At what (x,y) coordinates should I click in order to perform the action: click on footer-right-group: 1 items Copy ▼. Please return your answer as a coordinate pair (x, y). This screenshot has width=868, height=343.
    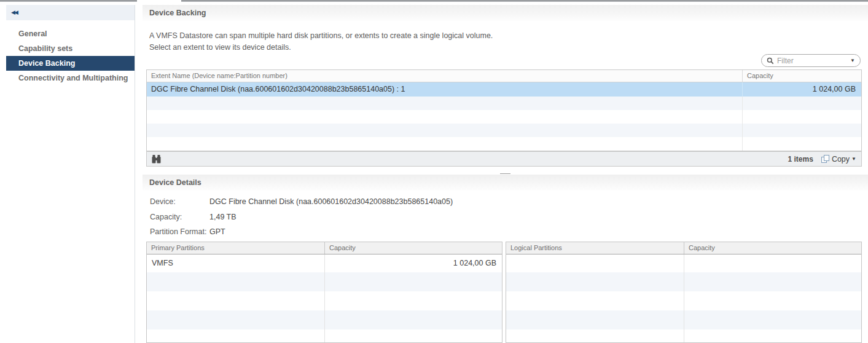
    Looking at the image, I should click on (822, 159).